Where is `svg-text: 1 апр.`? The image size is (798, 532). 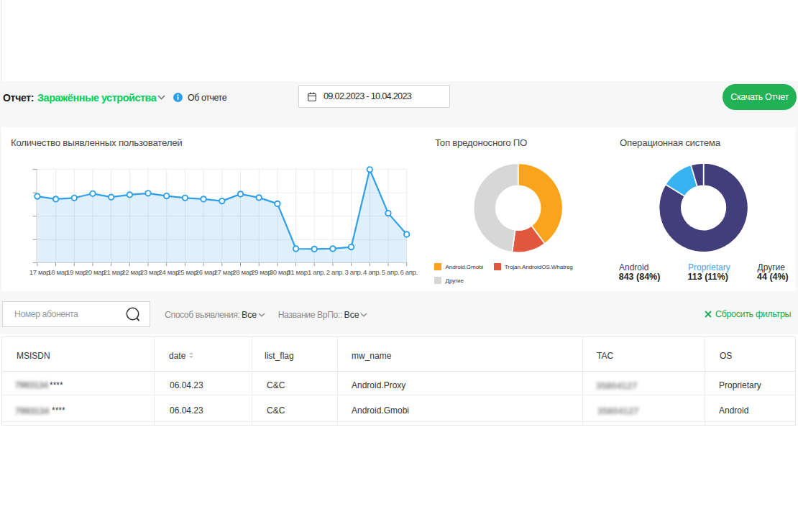 svg-text: 1 апр. is located at coordinates (316, 272).